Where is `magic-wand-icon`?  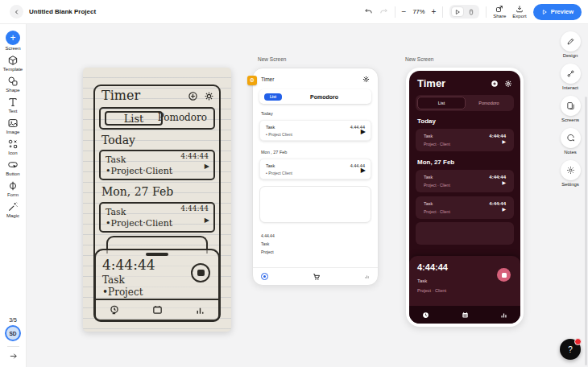 magic-wand-icon is located at coordinates (13, 207).